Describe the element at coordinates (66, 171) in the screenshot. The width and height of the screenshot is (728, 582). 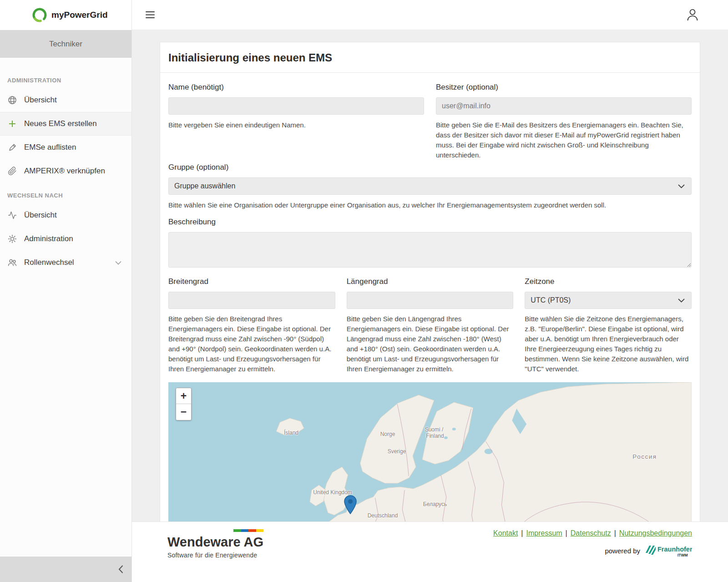
I see `sidebar-item-amperix-verknuepfen: AMPERIX® verknüpfen` at that location.